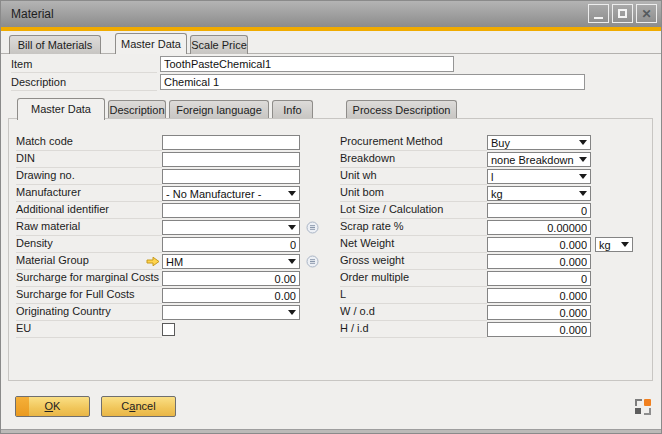  Describe the element at coordinates (414, 194) in the screenshot. I see `unit-bom-label: Unit bom` at that location.